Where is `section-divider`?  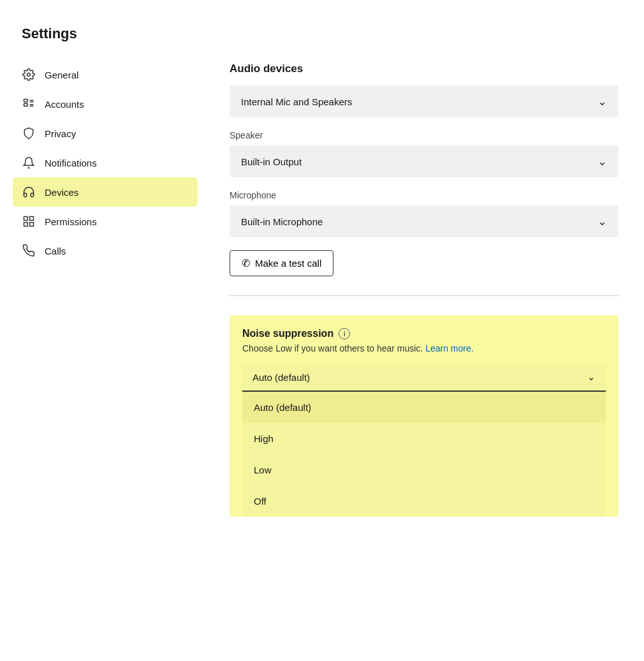 section-divider is located at coordinates (424, 296).